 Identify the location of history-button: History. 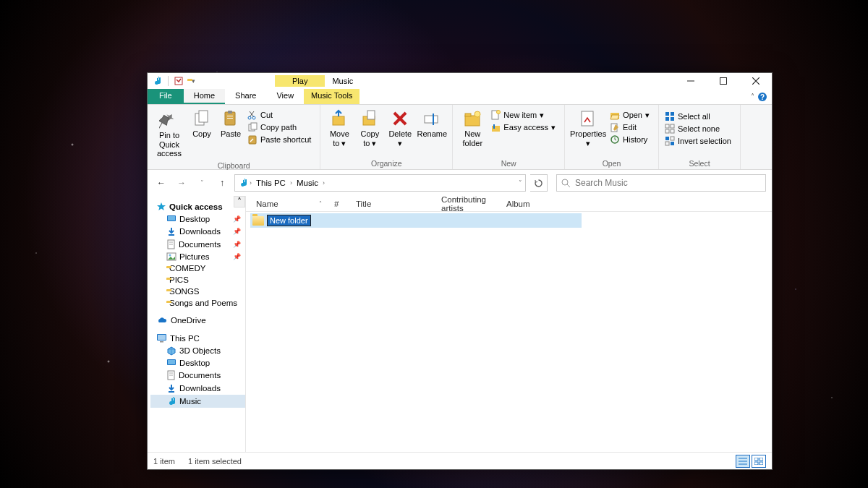
(631, 140).